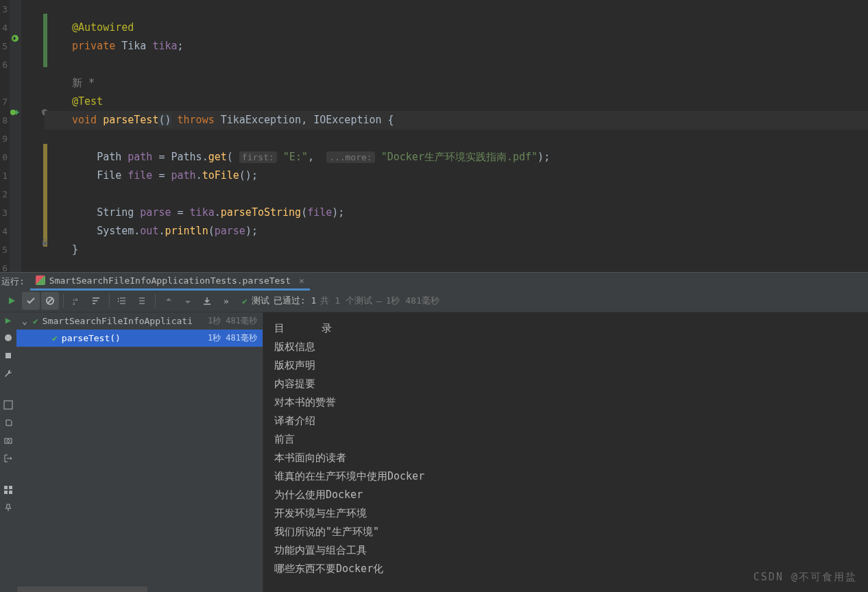 This screenshot has width=868, height=592. I want to click on tool-strip: ▶, so click(8, 452).